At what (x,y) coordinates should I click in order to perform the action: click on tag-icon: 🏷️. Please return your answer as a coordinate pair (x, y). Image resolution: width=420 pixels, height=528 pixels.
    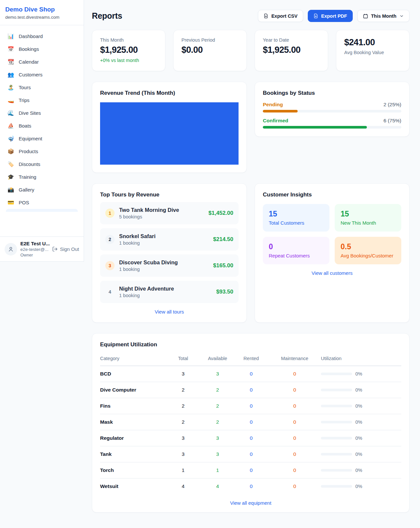
    Looking at the image, I should click on (11, 164).